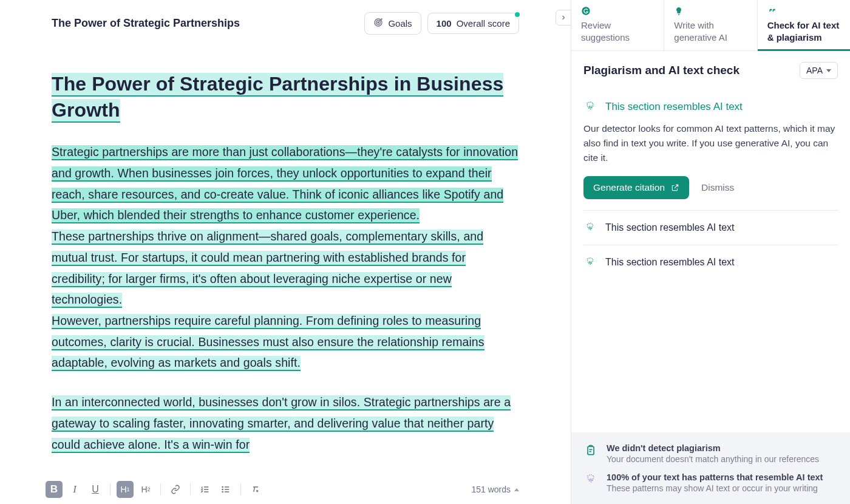 Image resolution: width=850 pixels, height=504 pixels. Describe the element at coordinates (378, 23) in the screenshot. I see `target-icon` at that location.